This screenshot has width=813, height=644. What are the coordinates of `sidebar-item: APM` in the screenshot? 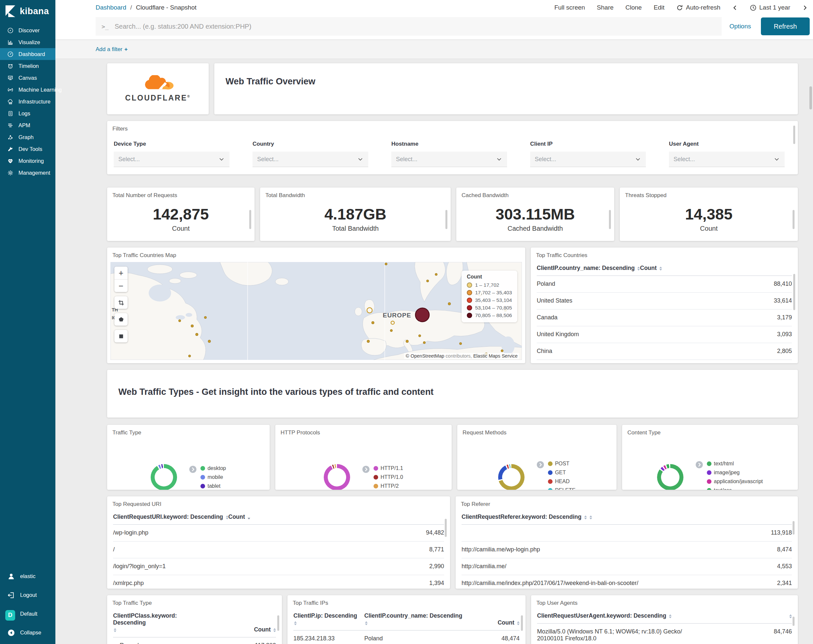 It's located at (28, 125).